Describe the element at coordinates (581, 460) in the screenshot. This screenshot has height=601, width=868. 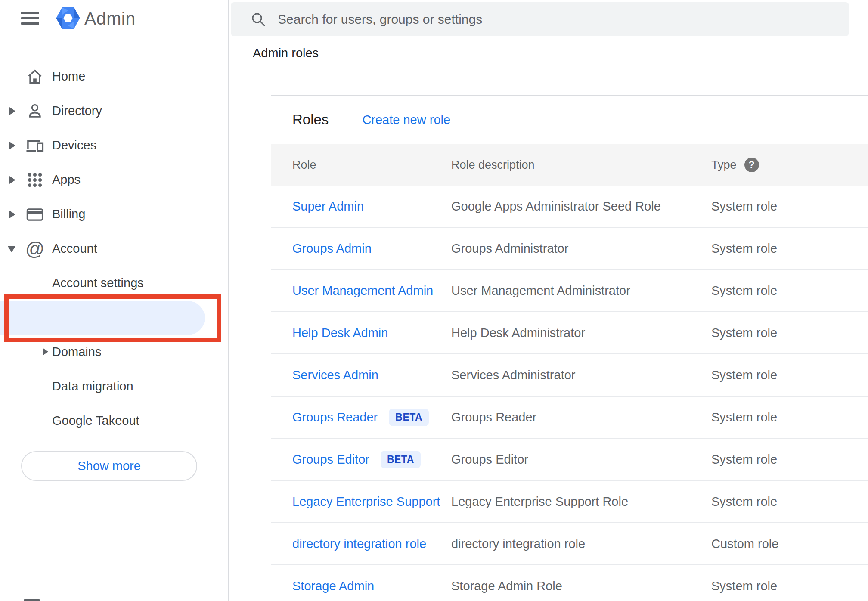
I see `role-description: Groups Editor` at that location.